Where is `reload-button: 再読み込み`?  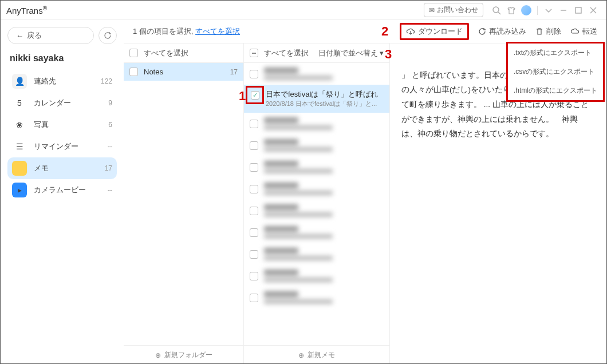 reload-button: 再読み込み is located at coordinates (502, 31).